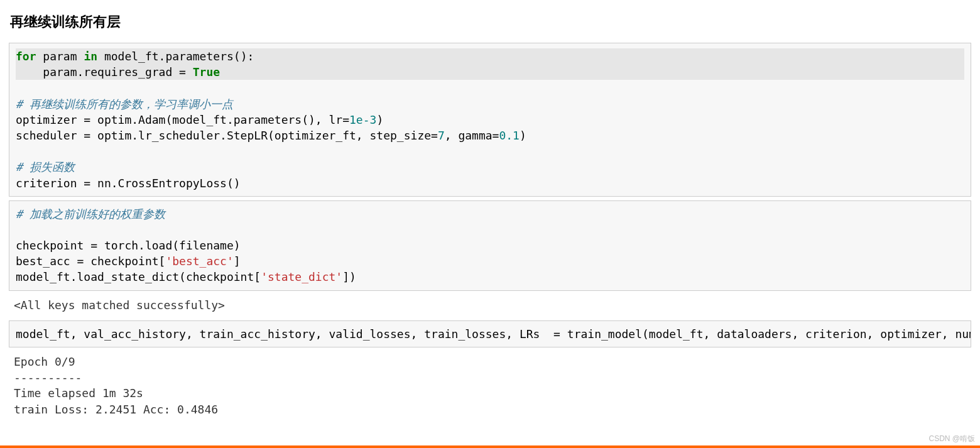 Image resolution: width=980 pixels, height=448 pixels. What do you see at coordinates (302, 276) in the screenshot?
I see `code-token: 'state_dict'` at bounding box center [302, 276].